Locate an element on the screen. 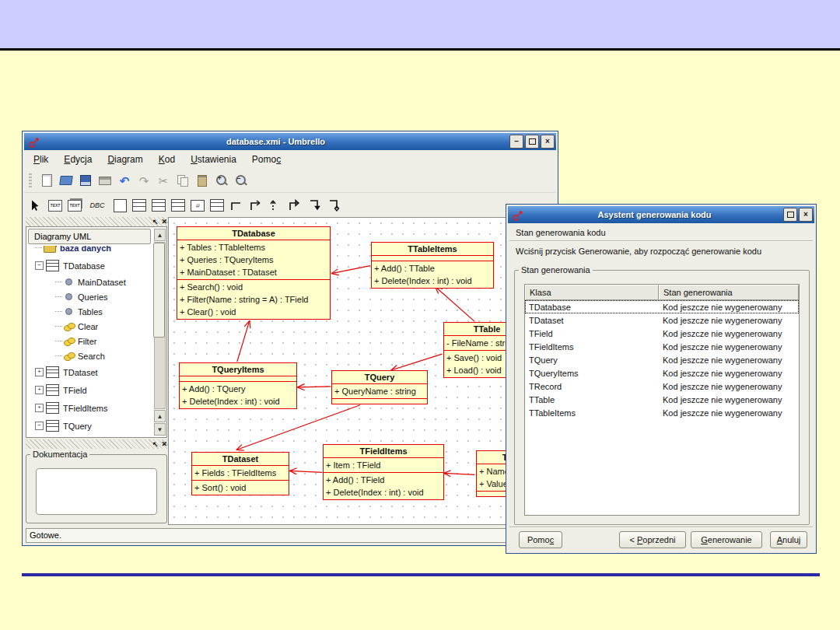 Image resolution: width=840 pixels, height=630 pixels. menu-kod: Kod is located at coordinates (166, 159).